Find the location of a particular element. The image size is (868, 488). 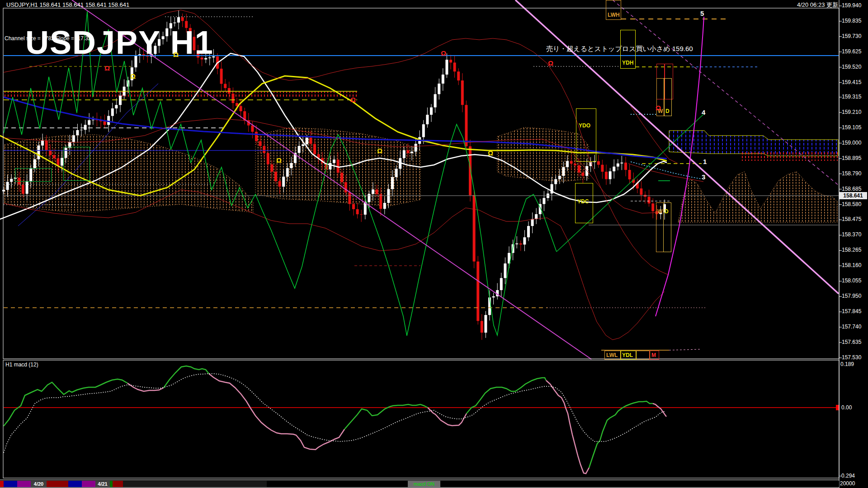

price-axis-label: 158.580 is located at coordinates (852, 204).